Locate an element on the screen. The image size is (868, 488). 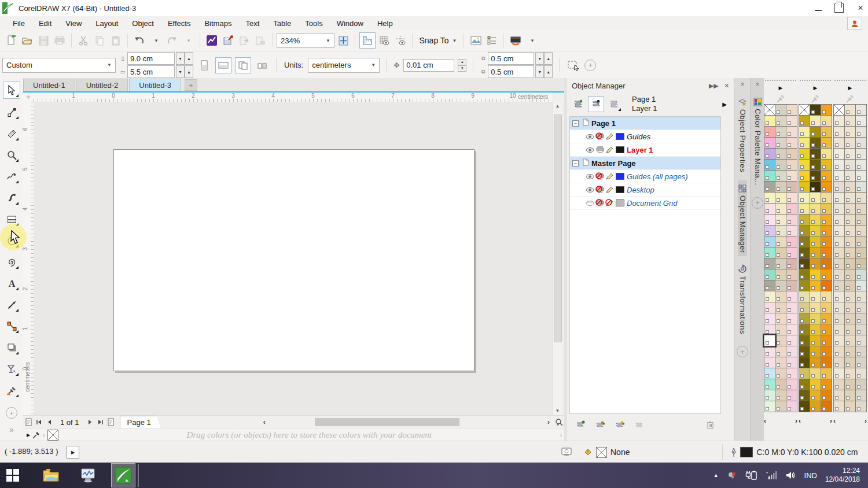
landscape-button is located at coordinates (223, 65).